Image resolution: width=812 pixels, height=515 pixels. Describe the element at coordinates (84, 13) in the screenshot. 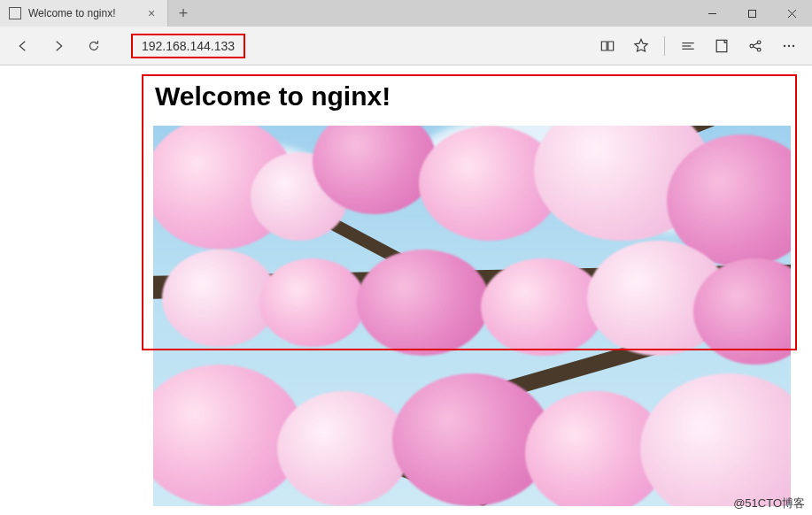

I see `tab-active: Welcome to nginx! ×` at that location.